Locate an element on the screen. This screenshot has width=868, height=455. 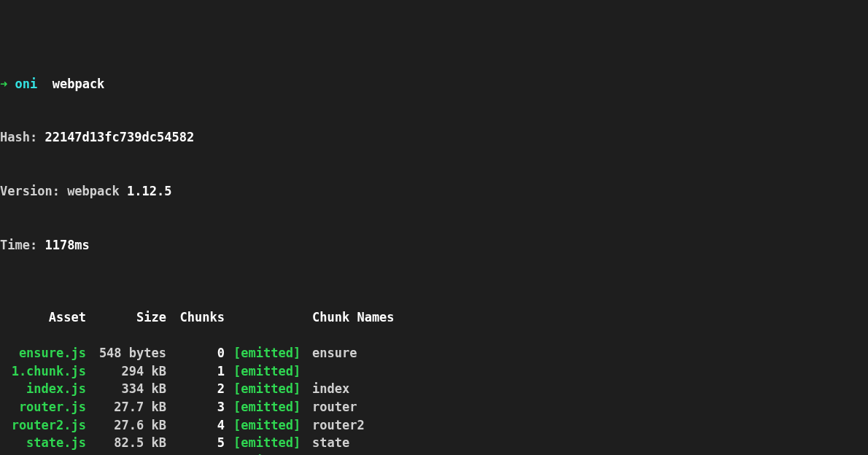
asset-chunk: 3 is located at coordinates (195, 407).